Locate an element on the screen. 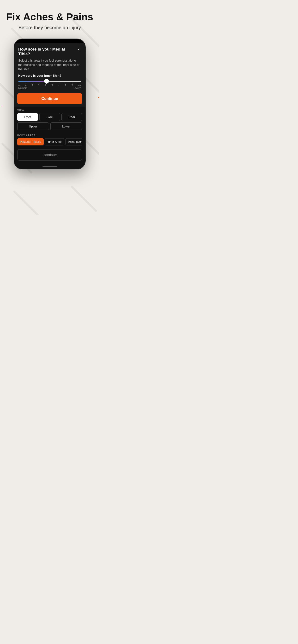 The image size is (298, 644). modal-close-button: × is located at coordinates (79, 50).